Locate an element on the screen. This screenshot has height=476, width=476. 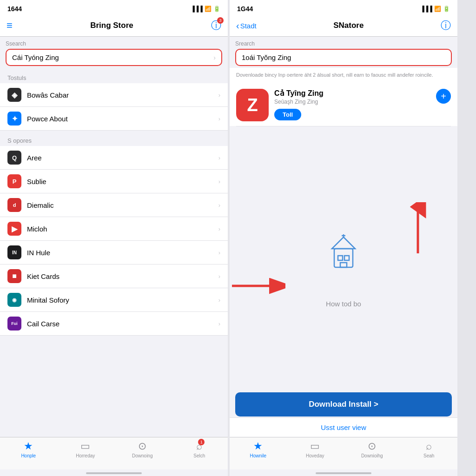
tab-hoveday-icon-right: ▭ is located at coordinates (315, 446).